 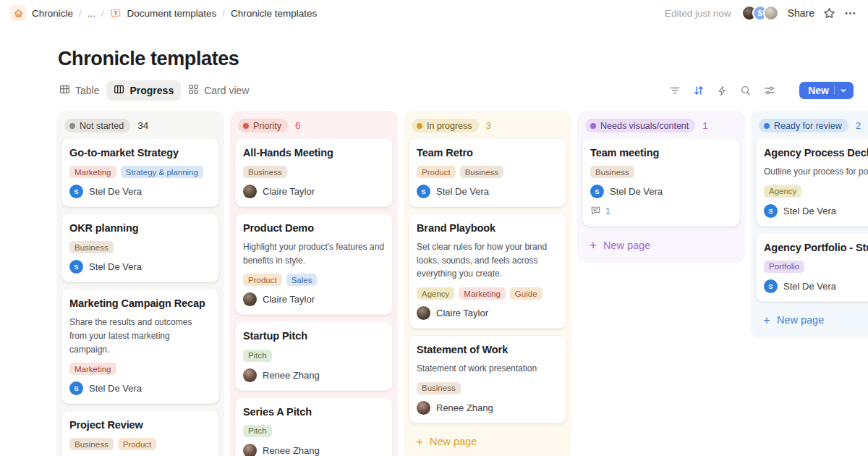 What do you see at coordinates (140, 153) in the screenshot?
I see `card-title: Go-to-market Strategy` at bounding box center [140, 153].